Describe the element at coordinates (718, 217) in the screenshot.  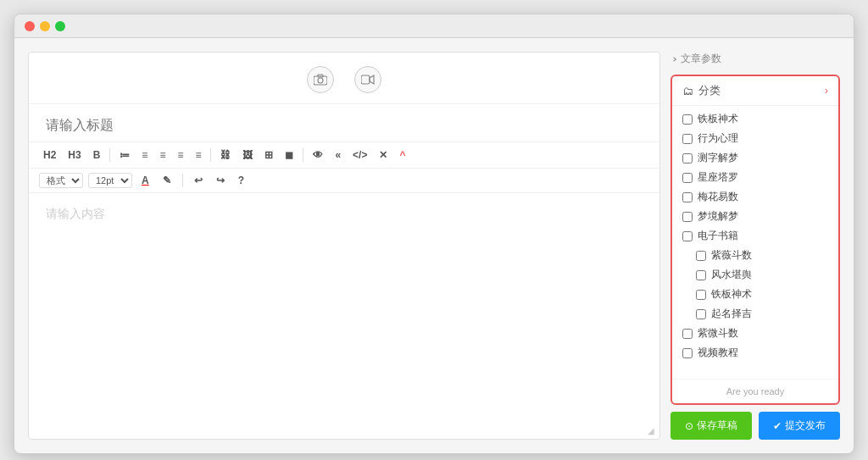
I see `cat-label: 梦境解梦` at that location.